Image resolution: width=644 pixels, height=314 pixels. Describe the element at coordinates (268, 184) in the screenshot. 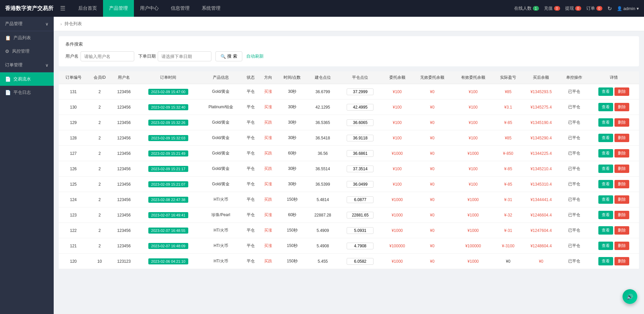

I see `cell-direction: 买涨` at that location.